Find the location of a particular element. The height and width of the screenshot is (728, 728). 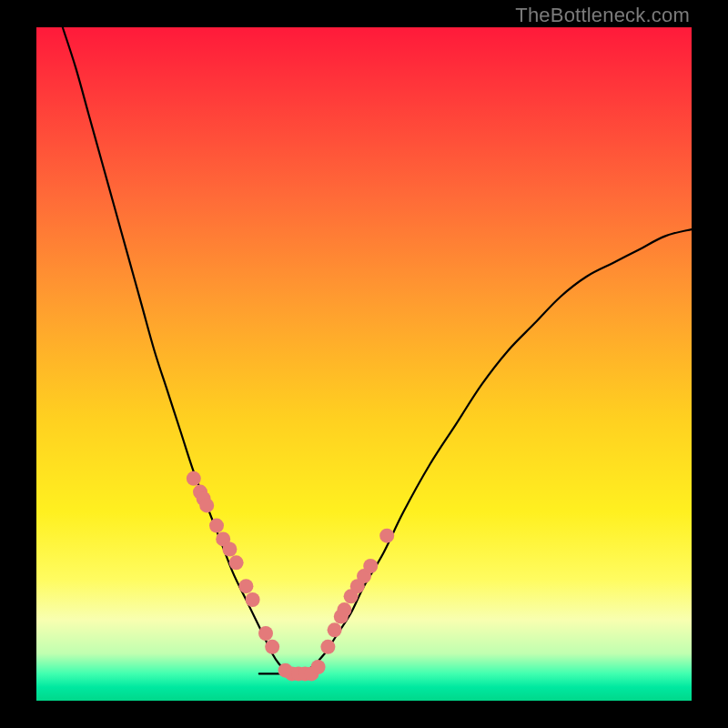

dot-layer is located at coordinates (290, 577).